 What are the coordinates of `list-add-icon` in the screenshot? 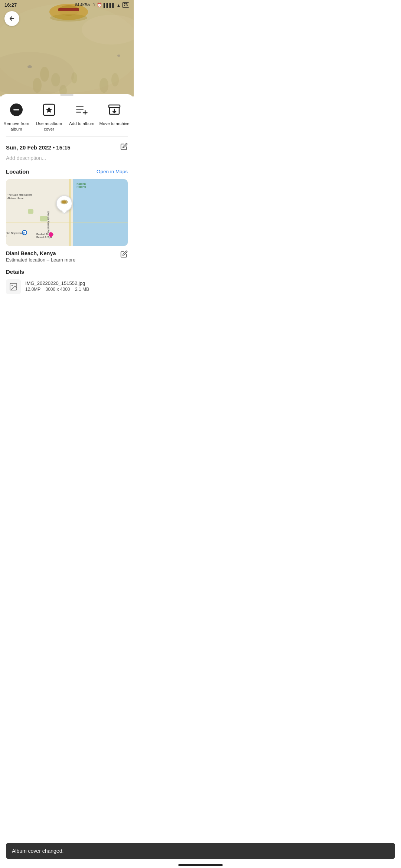 It's located at (82, 110).